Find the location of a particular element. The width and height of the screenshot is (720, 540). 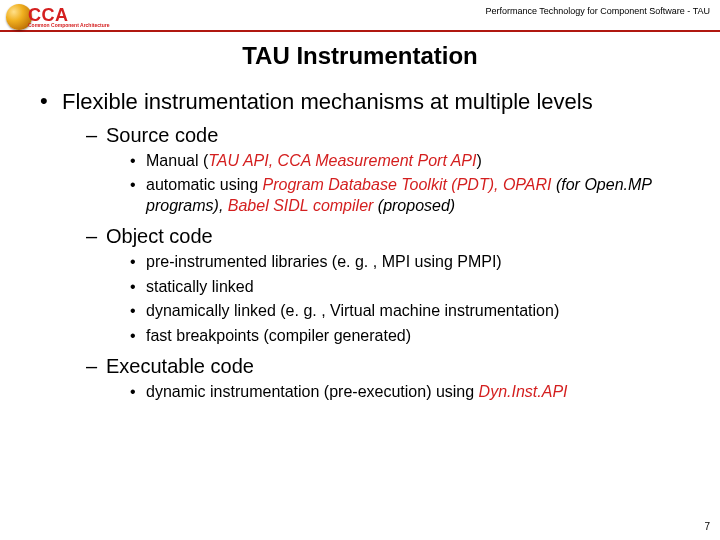

bullet-level2: – Source code is located at coordinates (388, 136).